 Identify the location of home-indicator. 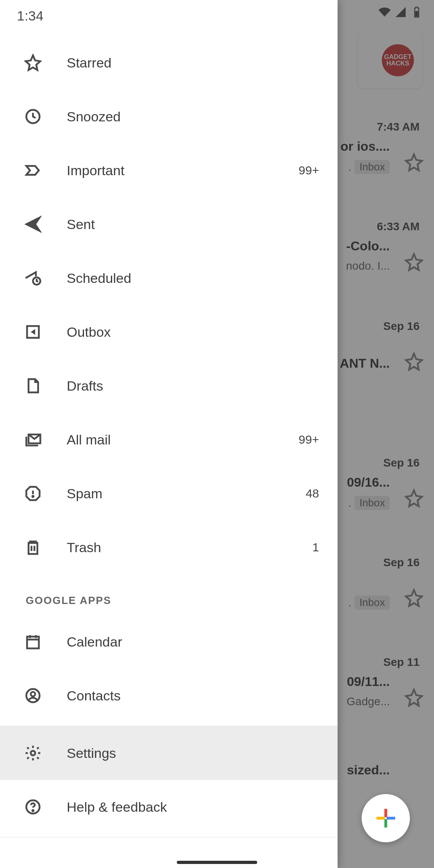
(217, 862).